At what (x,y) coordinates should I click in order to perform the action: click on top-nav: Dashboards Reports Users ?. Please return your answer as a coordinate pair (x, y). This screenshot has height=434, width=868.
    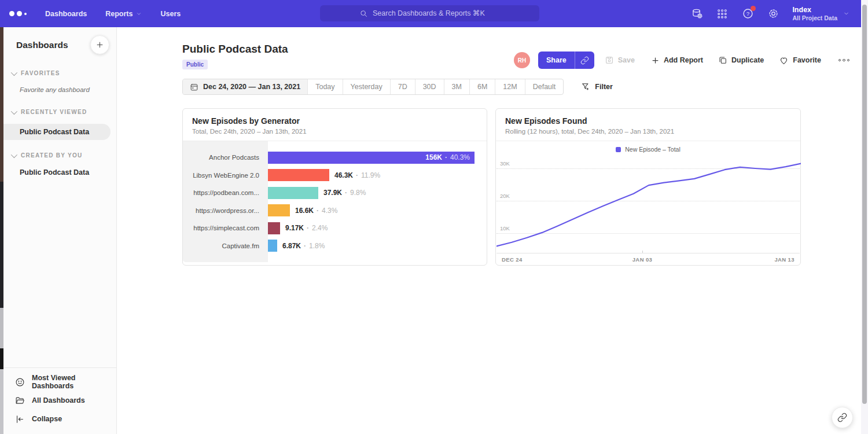
    Looking at the image, I should click on (431, 14).